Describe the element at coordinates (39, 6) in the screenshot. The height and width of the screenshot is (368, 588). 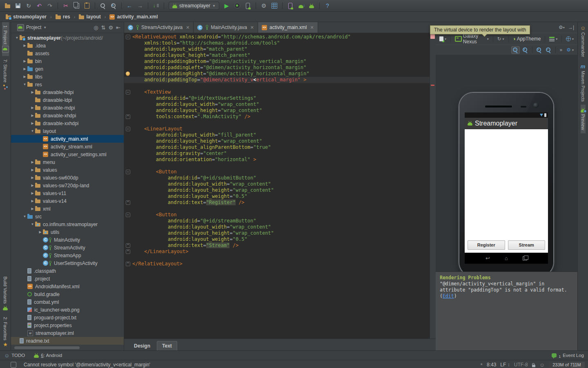
I see `undo-icon: ↶` at that location.